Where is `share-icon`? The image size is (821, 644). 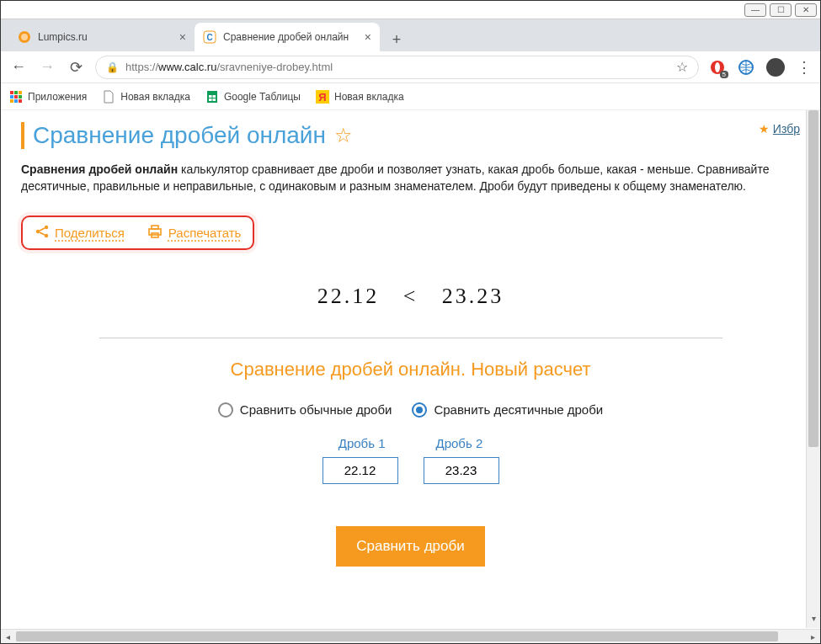
share-icon is located at coordinates (42, 232).